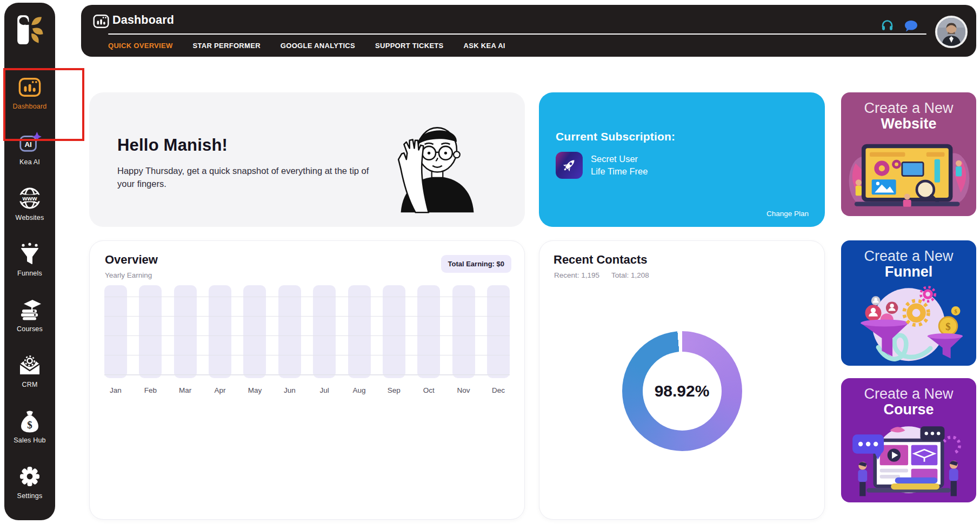 This screenshot has width=980, height=524. What do you see at coordinates (498, 390) in the screenshot?
I see `chart-month-label: Dec` at bounding box center [498, 390].